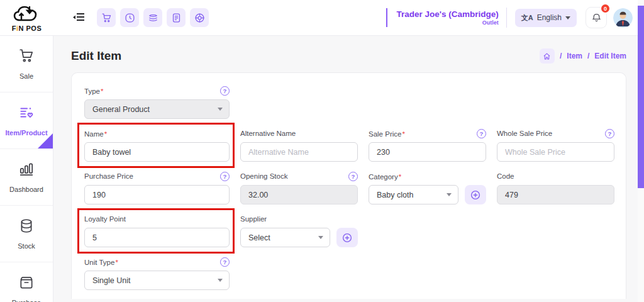 The height and width of the screenshot is (302, 644). I want to click on field-label: Sale Price, so click(385, 134).